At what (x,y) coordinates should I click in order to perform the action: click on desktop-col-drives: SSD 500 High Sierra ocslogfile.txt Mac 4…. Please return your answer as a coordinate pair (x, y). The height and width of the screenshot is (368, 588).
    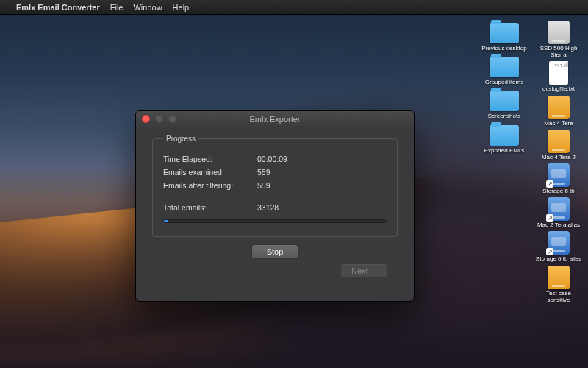
    Looking at the image, I should click on (559, 162).